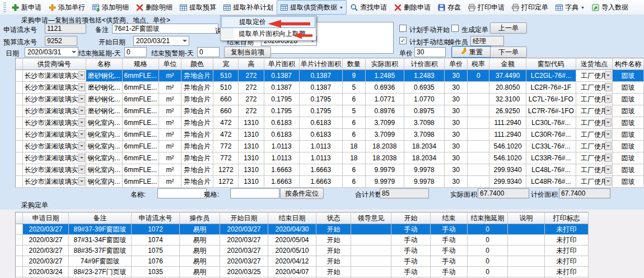  Describe the element at coordinates (197, 64) in the screenshot. I see `color-column-header: 颜色` at that location.